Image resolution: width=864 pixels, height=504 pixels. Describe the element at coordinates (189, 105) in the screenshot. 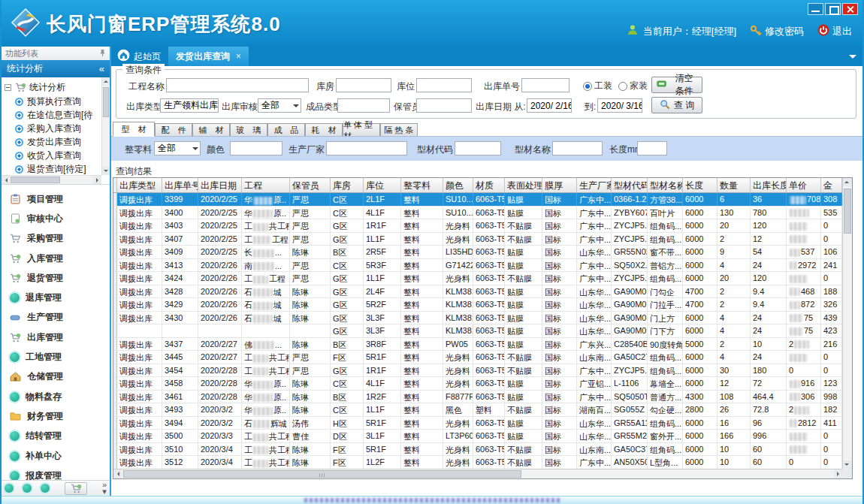

I see `out-type-select: 生产领料出库` at that location.